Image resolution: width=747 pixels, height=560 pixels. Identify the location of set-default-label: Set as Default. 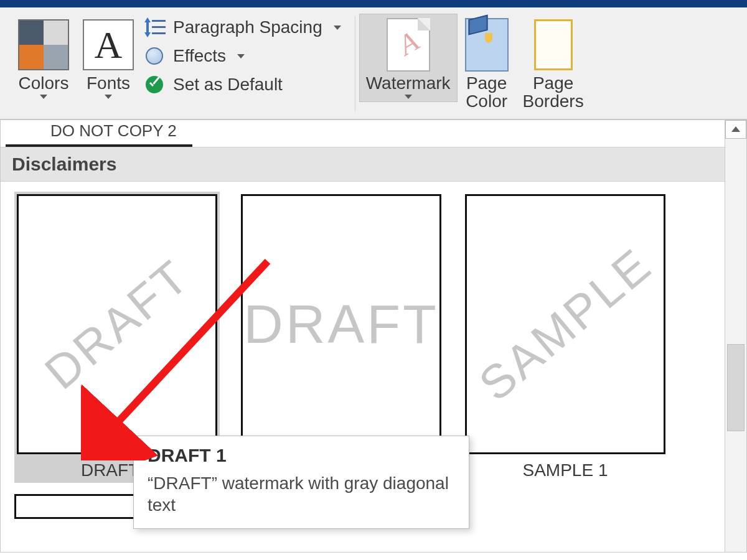
(228, 85).